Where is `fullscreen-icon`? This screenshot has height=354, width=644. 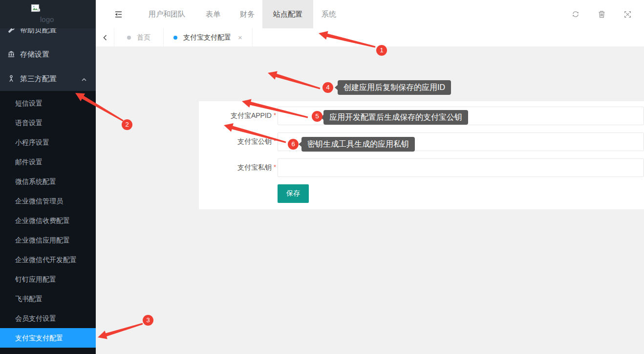
fullscreen-icon is located at coordinates (627, 15).